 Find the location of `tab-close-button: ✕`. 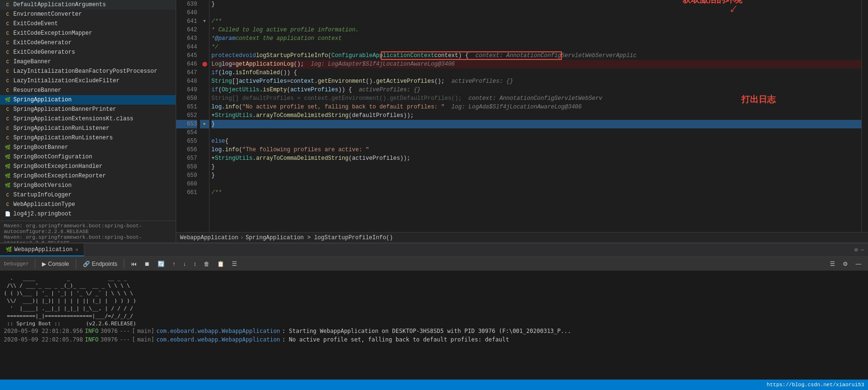

tab-close-button: ✕ is located at coordinates (77, 250).